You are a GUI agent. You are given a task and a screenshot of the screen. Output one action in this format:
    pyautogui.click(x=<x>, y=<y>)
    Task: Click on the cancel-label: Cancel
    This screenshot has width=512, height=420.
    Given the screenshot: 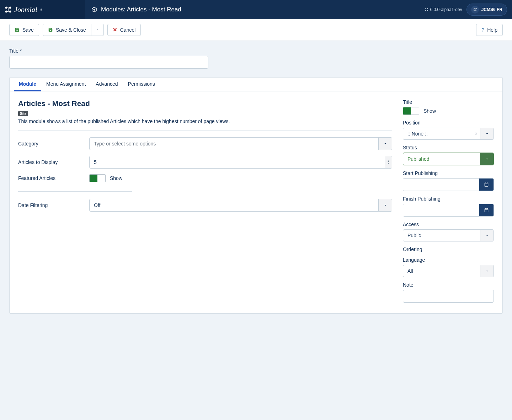 What is the action you would take?
    pyautogui.click(x=128, y=30)
    